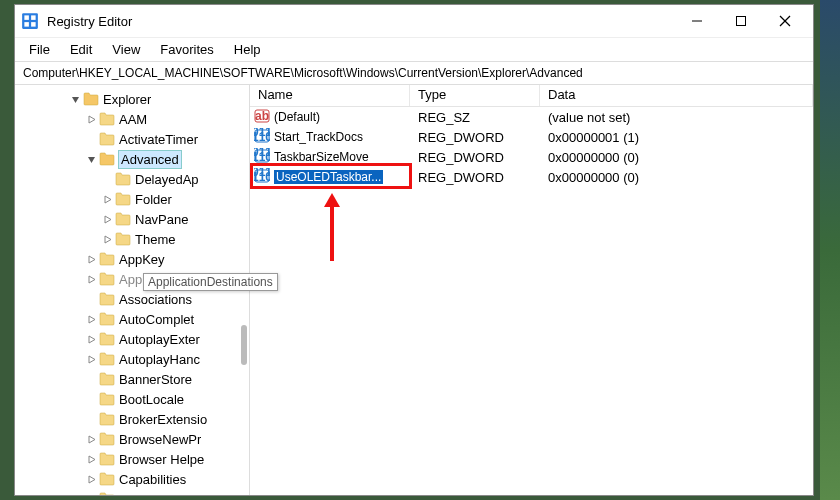 The width and height of the screenshot is (840, 500). I want to click on tree-label: BrokerExtensio, so click(163, 420).